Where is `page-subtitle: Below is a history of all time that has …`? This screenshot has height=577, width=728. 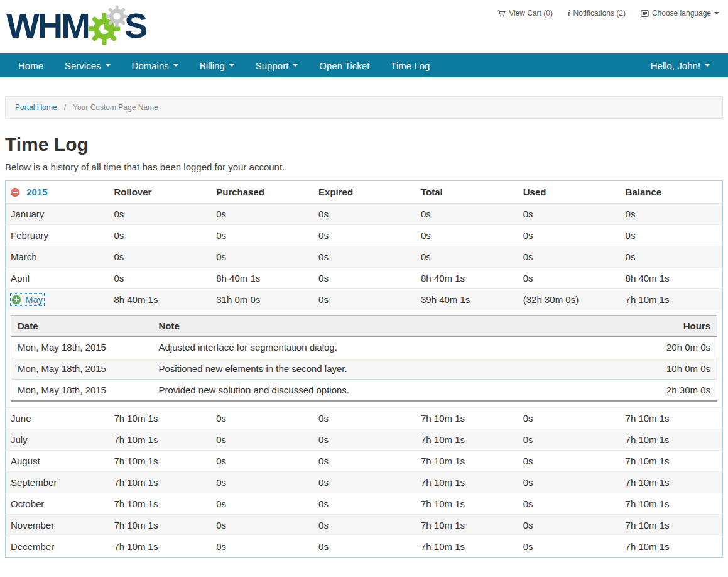
page-subtitle: Below is a history of all time that has … is located at coordinates (364, 167).